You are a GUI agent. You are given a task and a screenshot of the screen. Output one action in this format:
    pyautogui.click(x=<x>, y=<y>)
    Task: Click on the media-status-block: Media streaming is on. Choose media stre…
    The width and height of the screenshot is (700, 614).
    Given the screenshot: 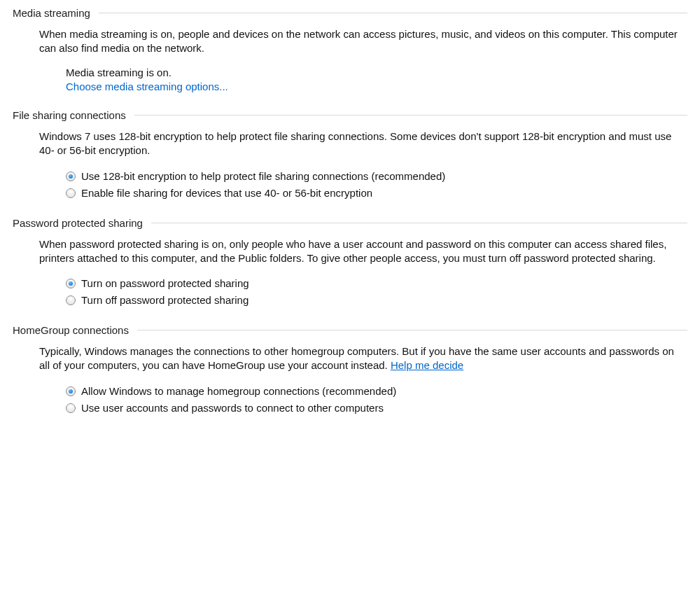 What is the action you would take?
    pyautogui.click(x=360, y=80)
    